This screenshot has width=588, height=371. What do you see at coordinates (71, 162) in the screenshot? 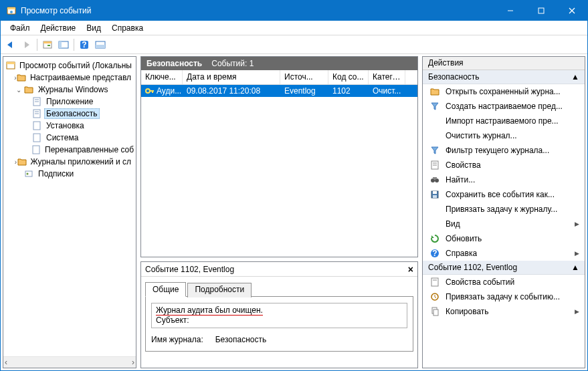
I see `tree-app-services: › Журналы приложений и сл` at bounding box center [71, 162].